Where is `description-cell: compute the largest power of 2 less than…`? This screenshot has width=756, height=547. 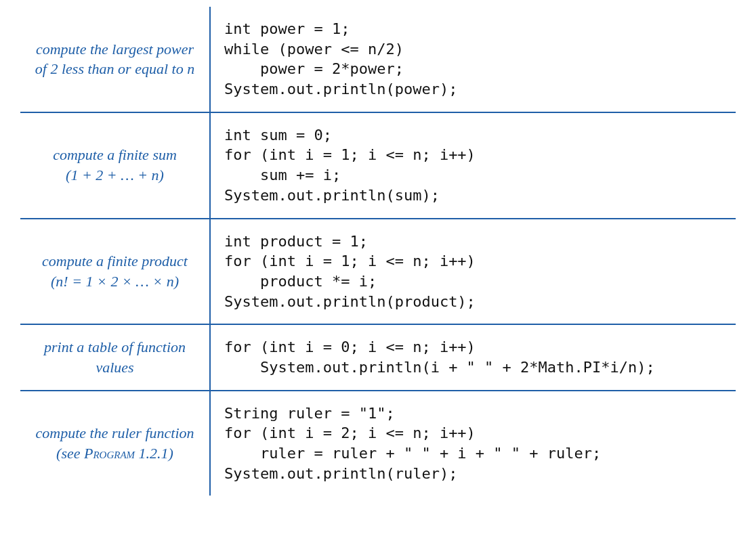
description-cell: compute the largest power of 2 less than… is located at coordinates (115, 60).